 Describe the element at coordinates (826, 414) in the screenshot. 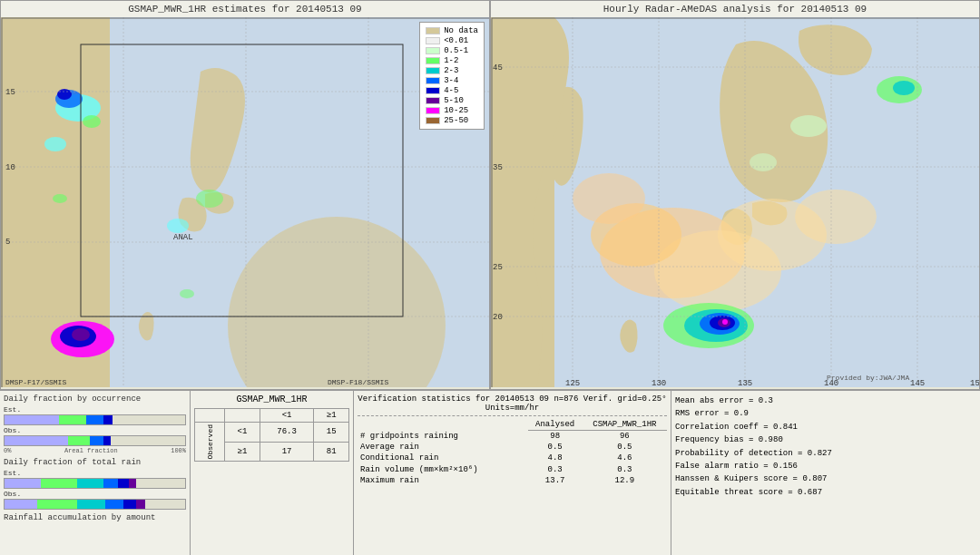

I see `rms-error: RMS error = 0.9` at that location.